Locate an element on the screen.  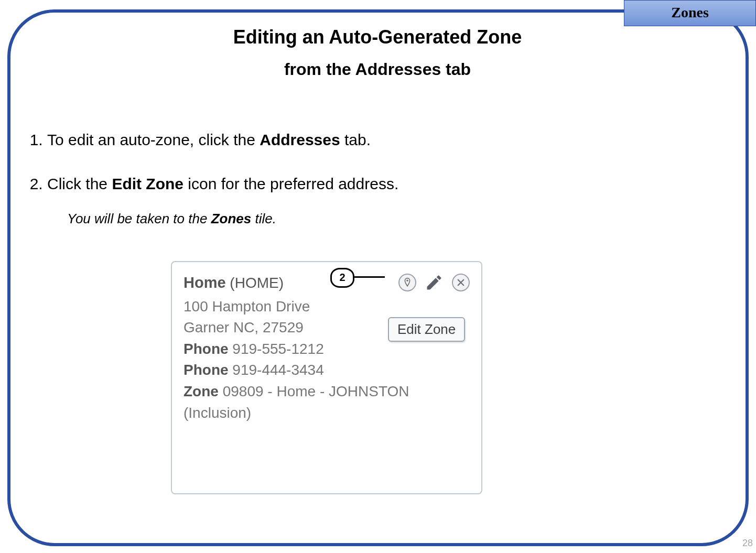
zones-tab-label: Zones is located at coordinates (690, 13).